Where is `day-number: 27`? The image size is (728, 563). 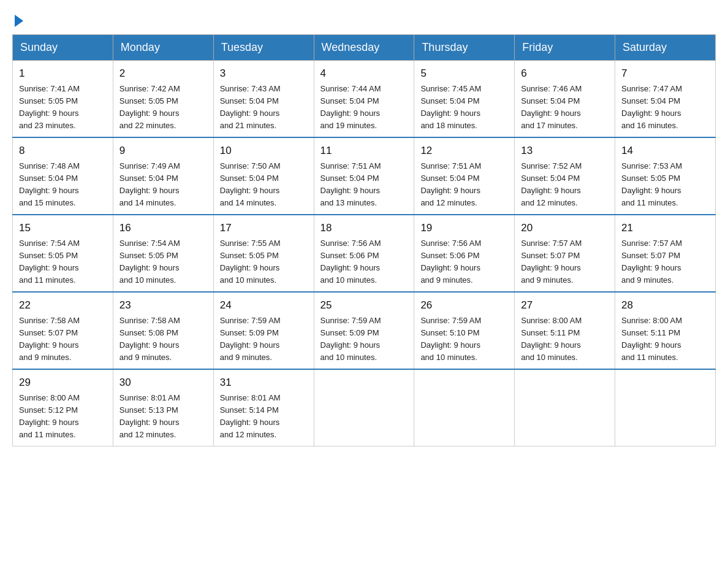 day-number: 27 is located at coordinates (565, 305).